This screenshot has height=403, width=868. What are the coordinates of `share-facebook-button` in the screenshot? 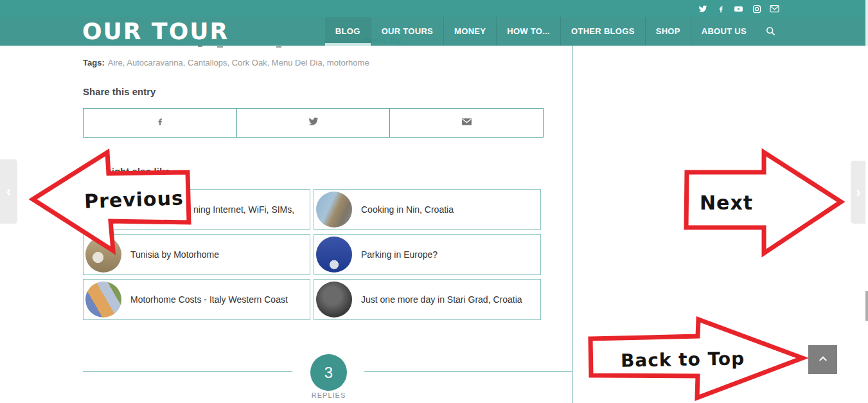 It's located at (160, 123).